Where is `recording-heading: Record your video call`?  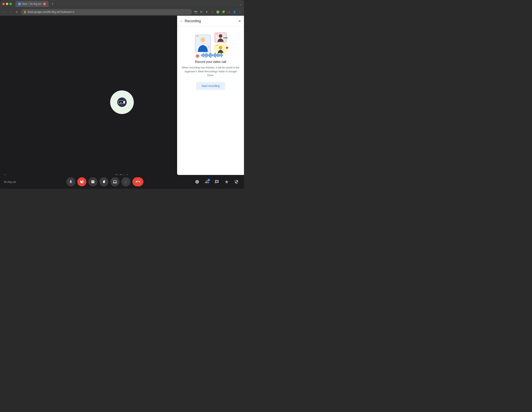
recording-heading: Record your video call is located at coordinates (210, 62).